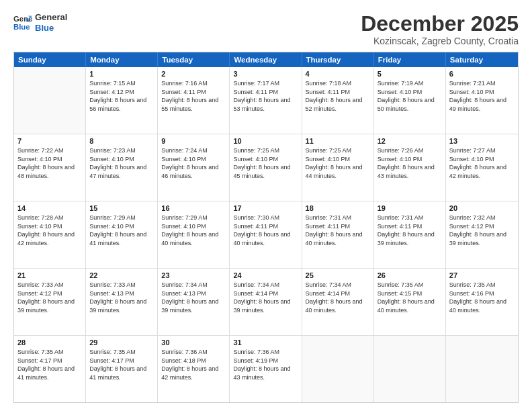  What do you see at coordinates (122, 74) in the screenshot?
I see `day-number: 1` at bounding box center [122, 74].